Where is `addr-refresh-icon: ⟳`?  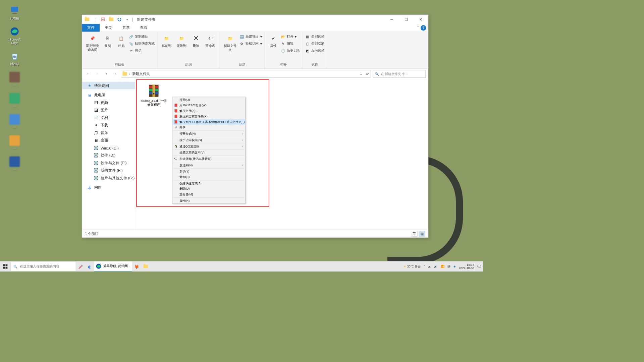 addr-refresh-icon: ⟳ is located at coordinates (368, 74).